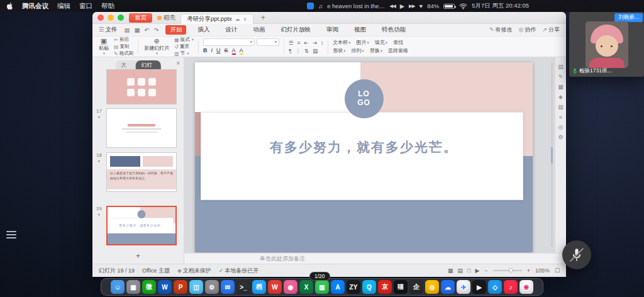 The height and width of the screenshot is (297, 644). What do you see at coordinates (394, 30) in the screenshot?
I see `tab-special-features: 特色功能` at bounding box center [394, 30].